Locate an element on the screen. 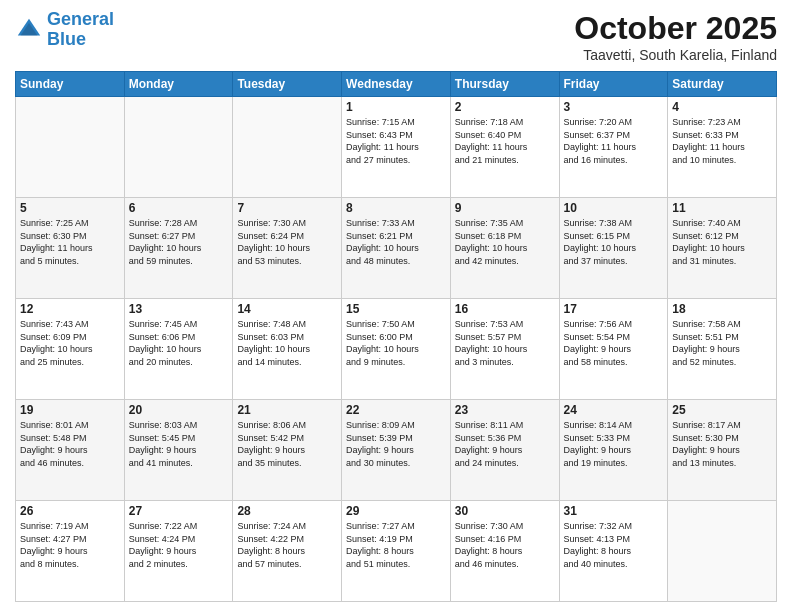 This screenshot has height=612, width=792. calendar-cell: 12Sunrise: 7:43 AM Sunset: 6:09 PM Dayli… is located at coordinates (70, 350).